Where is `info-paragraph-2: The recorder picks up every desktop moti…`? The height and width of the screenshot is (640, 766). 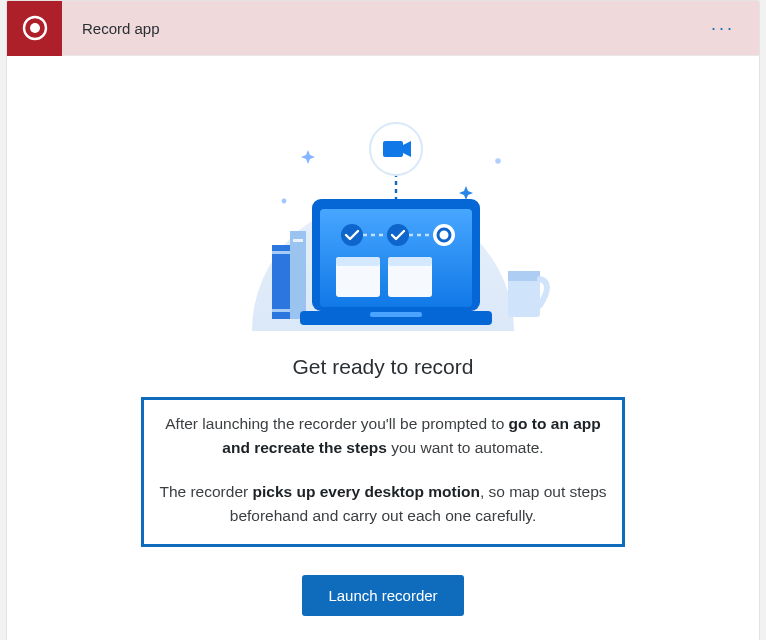 info-paragraph-2: The recorder picks up every desktop moti… is located at coordinates (383, 504).